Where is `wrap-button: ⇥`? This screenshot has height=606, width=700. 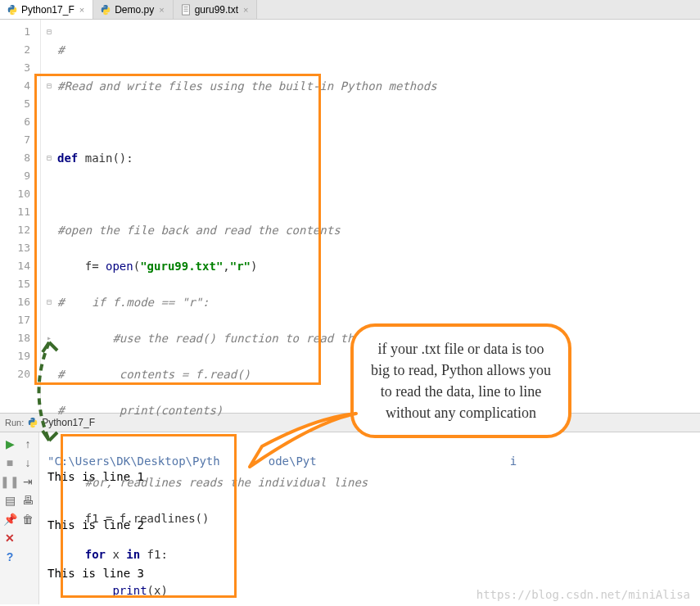
wrap-button: ⇥ is located at coordinates (28, 482).